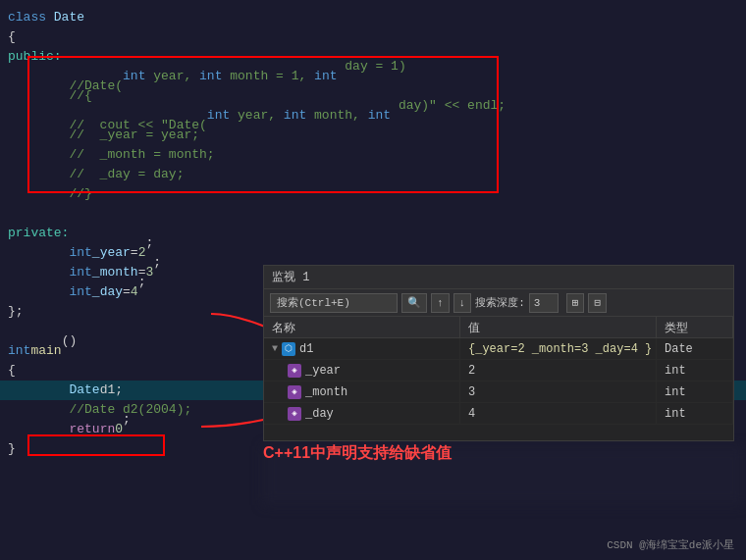 Image resolution: width=746 pixels, height=560 pixels. I want to click on watch-depth-label: 搜索深度:, so click(501, 302).